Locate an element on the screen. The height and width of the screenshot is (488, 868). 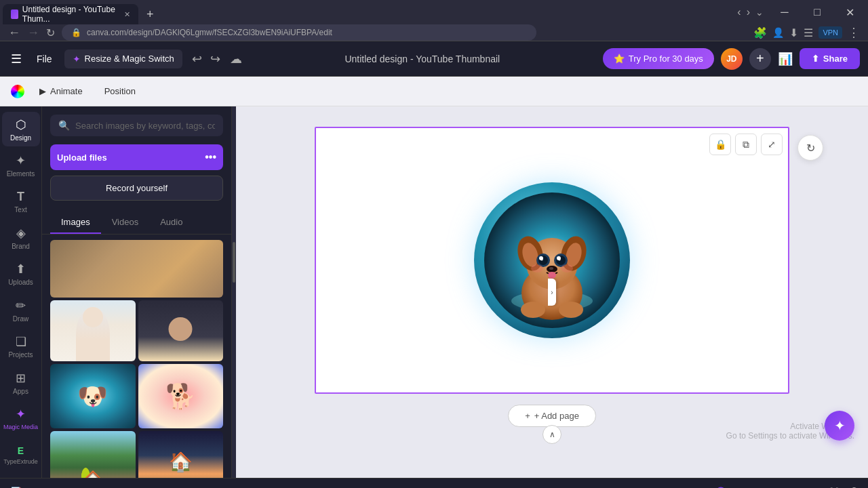
add-page-button: + + Add page is located at coordinates (552, 416).